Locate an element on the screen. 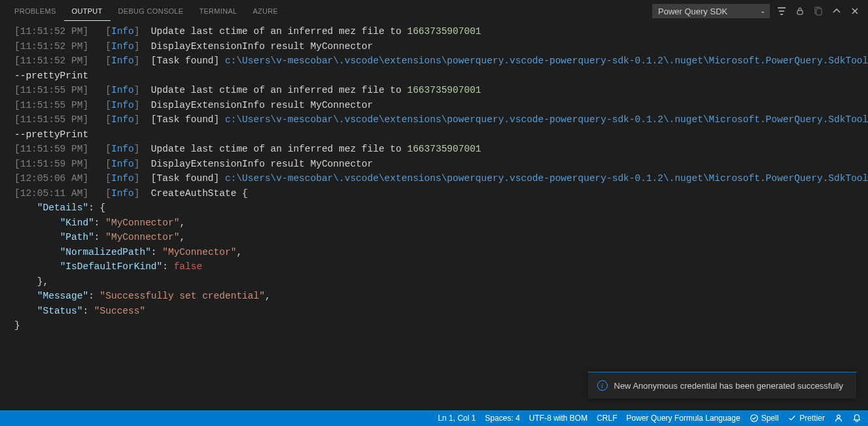 Image resolution: width=868 pixels, height=426 pixels. json-key: "IsDefaultForKind" is located at coordinates (111, 267).